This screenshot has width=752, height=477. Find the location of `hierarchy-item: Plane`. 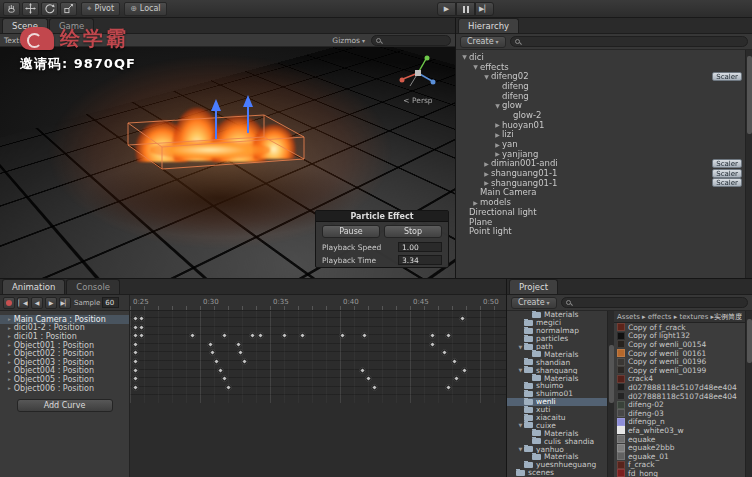

hierarchy-item: Plane is located at coordinates (600, 222).